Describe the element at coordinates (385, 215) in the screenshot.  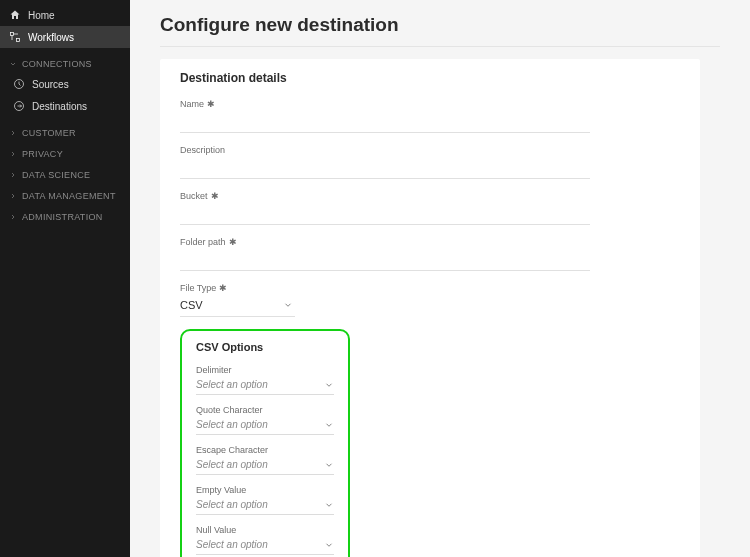
I see `bucket-input` at that location.